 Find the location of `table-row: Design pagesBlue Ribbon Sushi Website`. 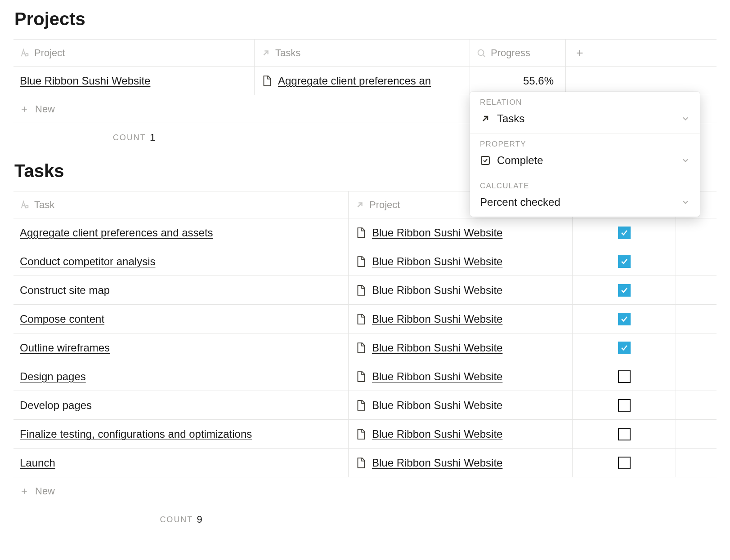

table-row: Design pagesBlue Ribbon Sushi Website is located at coordinates (365, 377).